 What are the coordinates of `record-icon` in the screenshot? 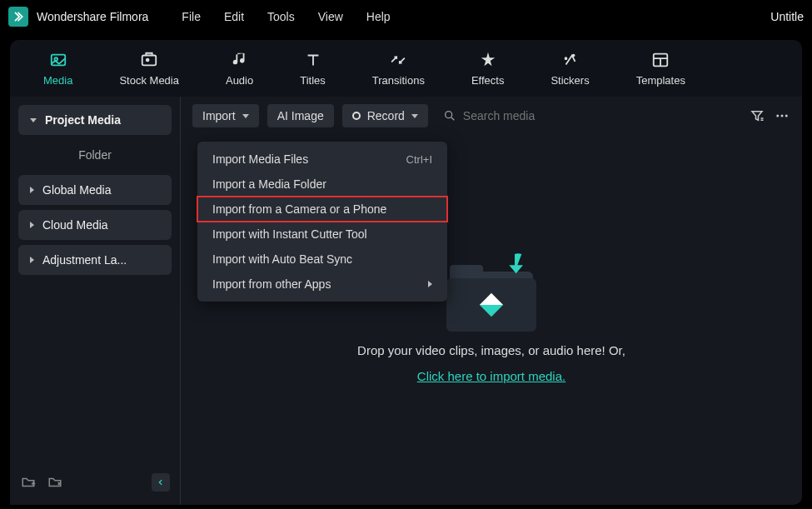 It's located at (356, 116).